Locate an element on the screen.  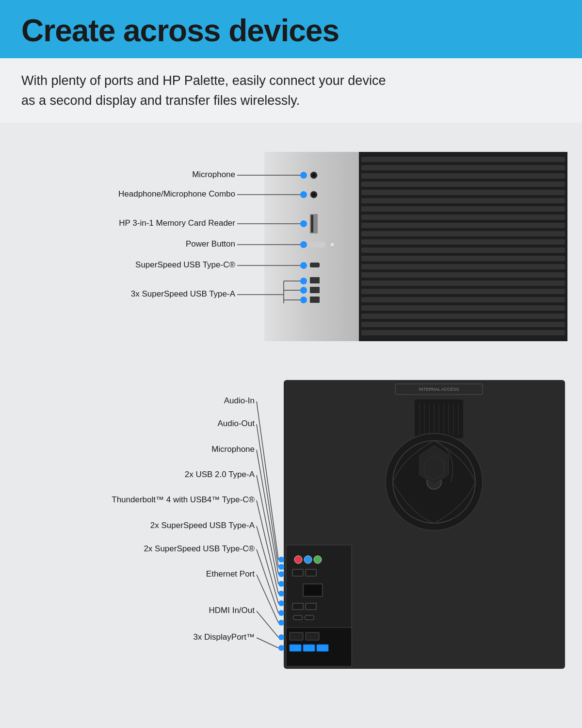
front-label-microphone: Microphone is located at coordinates (213, 175).